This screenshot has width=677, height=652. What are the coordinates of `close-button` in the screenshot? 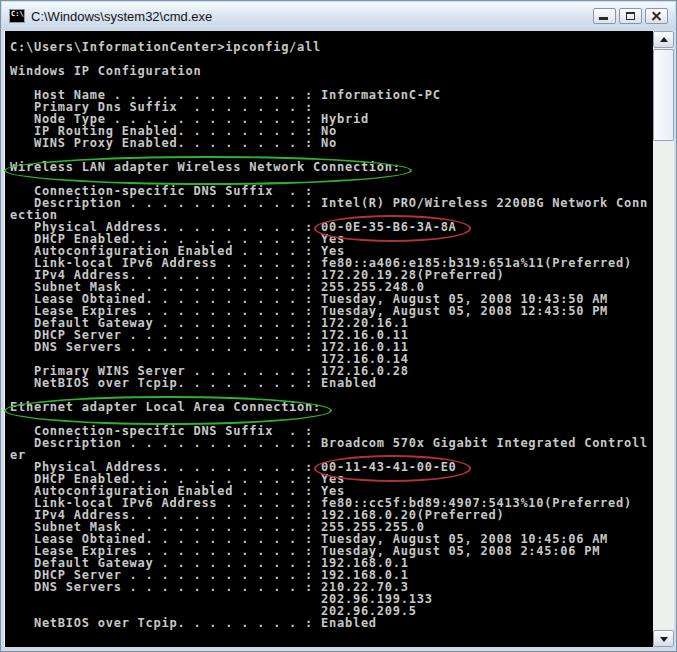 It's located at (656, 16).